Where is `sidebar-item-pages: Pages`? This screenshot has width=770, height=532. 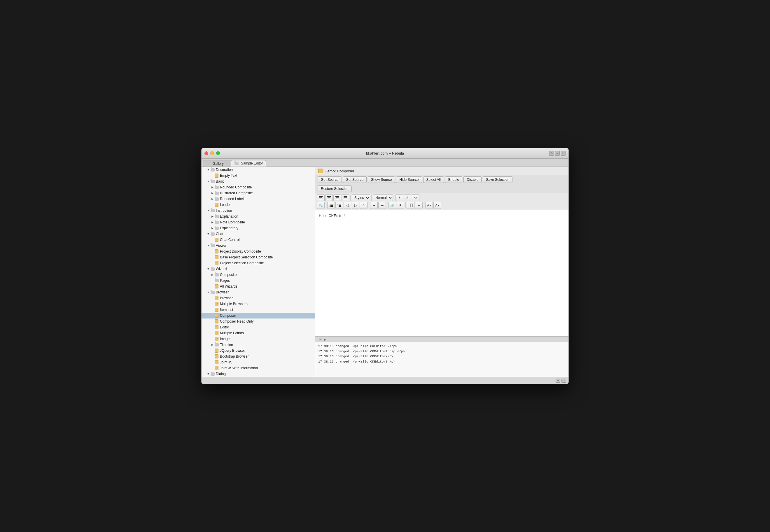 sidebar-item-pages: Pages is located at coordinates (258, 281).